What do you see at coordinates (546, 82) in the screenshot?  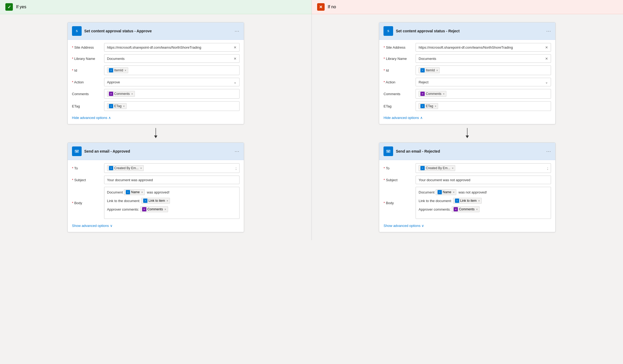 I see `chevron-down-icon: ⌄` at bounding box center [546, 82].